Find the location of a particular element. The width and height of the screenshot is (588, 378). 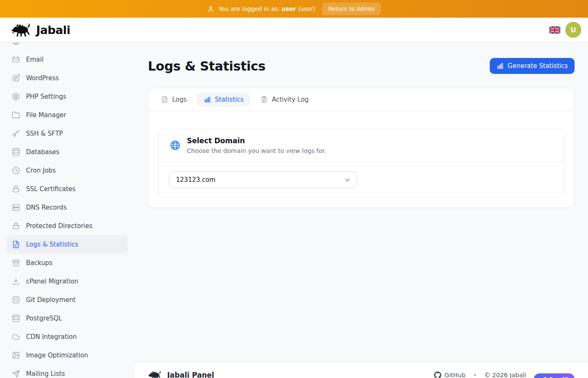

brand-name: Jabali is located at coordinates (53, 30).